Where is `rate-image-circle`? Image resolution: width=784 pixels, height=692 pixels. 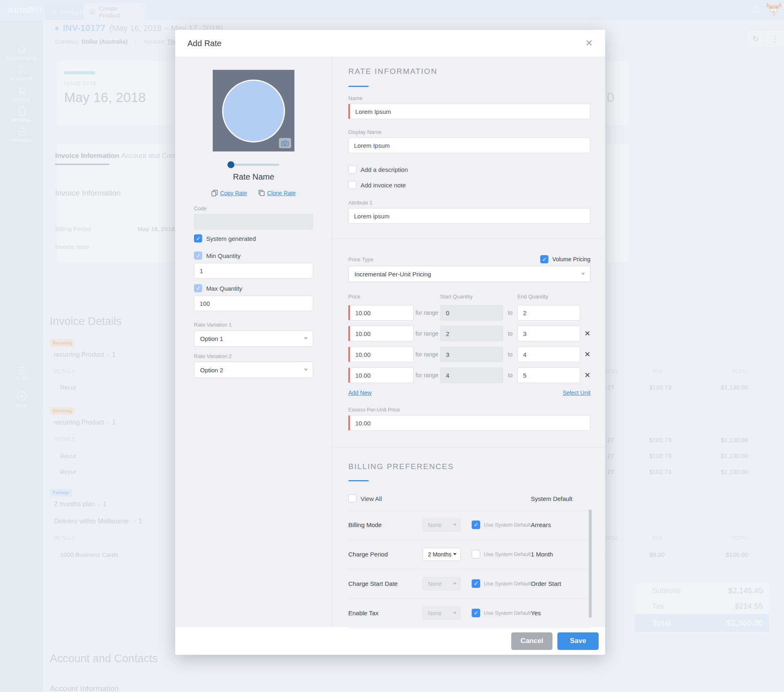
rate-image-circle is located at coordinates (254, 111).